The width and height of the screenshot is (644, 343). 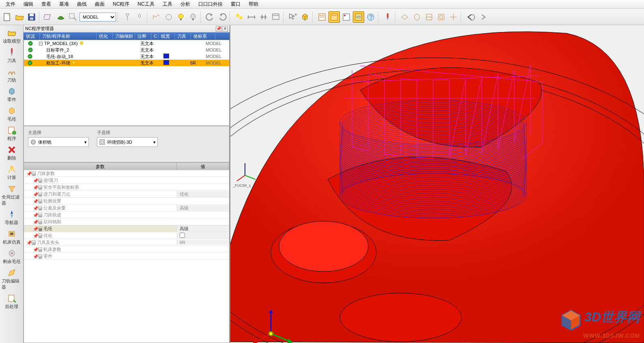 I want to click on menu-view: 查看, so click(x=46, y=4).